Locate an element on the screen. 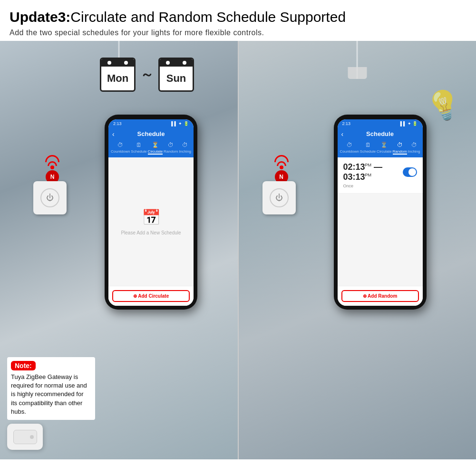 The image size is (476, 476). gateway-indicator is located at coordinates (32, 437).